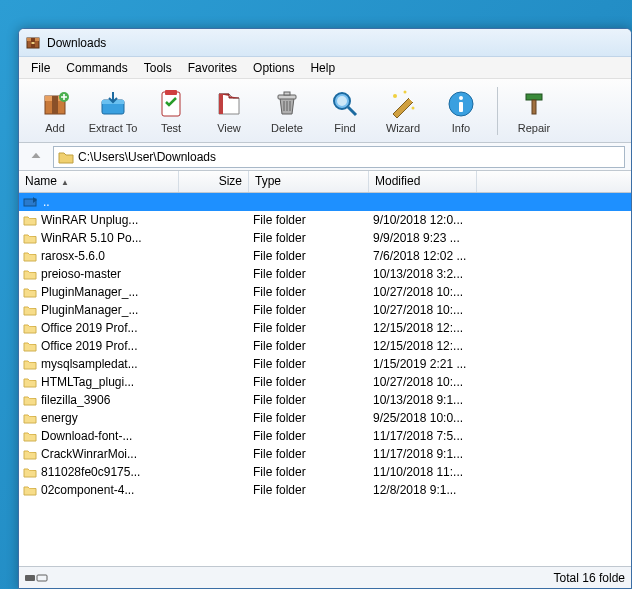  What do you see at coordinates (498, 111) in the screenshot?
I see `toolbar-separator` at bounding box center [498, 111].